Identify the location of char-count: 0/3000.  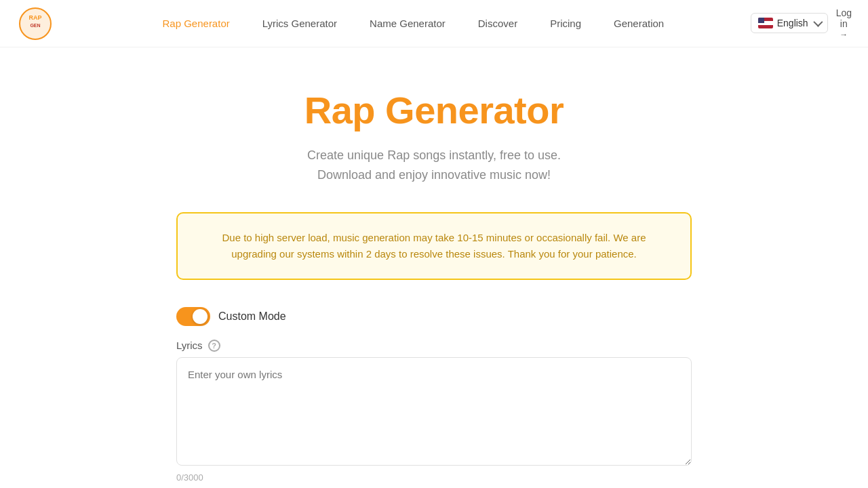
(434, 477).